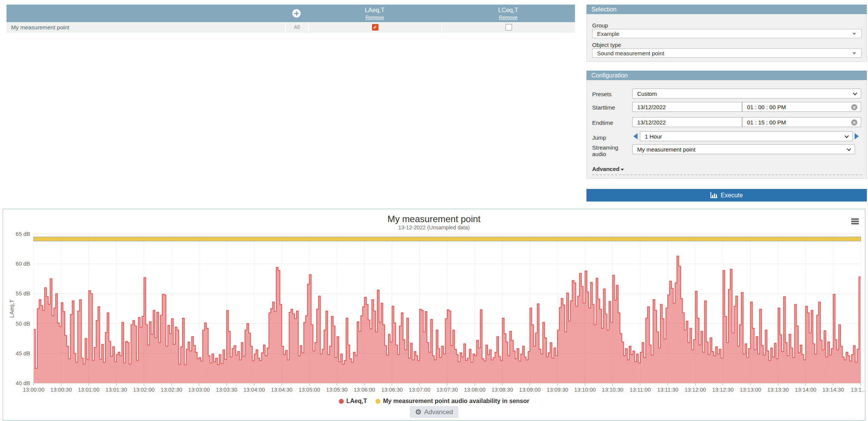 This screenshot has width=868, height=421. I want to click on y-axis-title: LAeq,T, so click(11, 308).